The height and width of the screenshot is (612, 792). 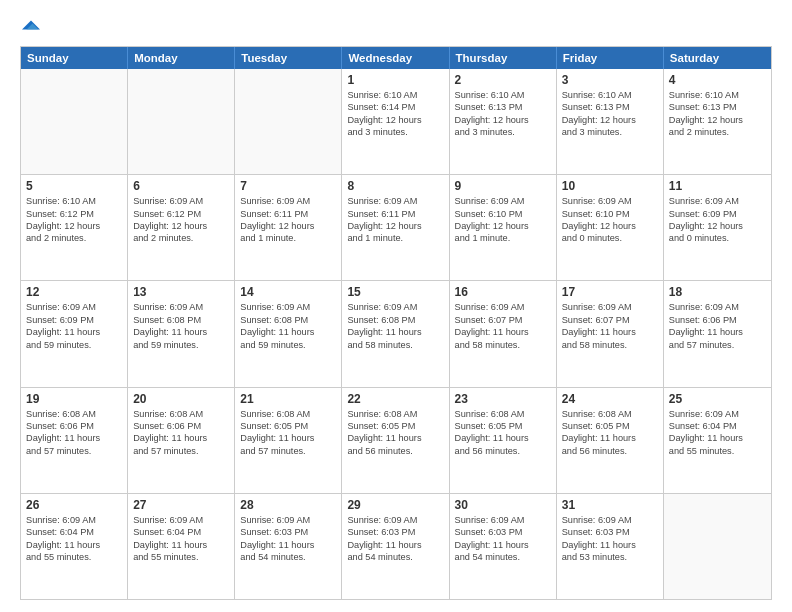 I want to click on calendar-cell: 12Sunrise: 6:09 AM Sunset: 6:09 PM Dayli…, so click(x=74, y=334).